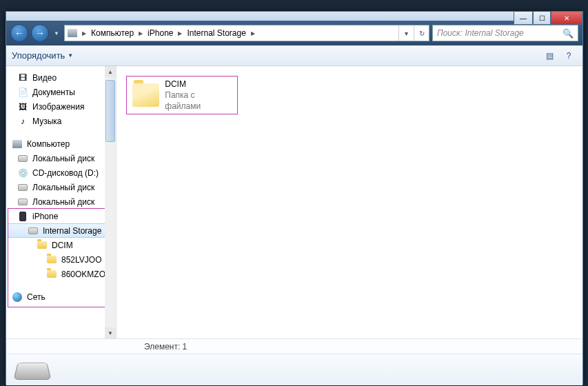 This screenshot has width=588, height=386. I want to click on tree-item-computer: Компьютер, so click(61, 143).